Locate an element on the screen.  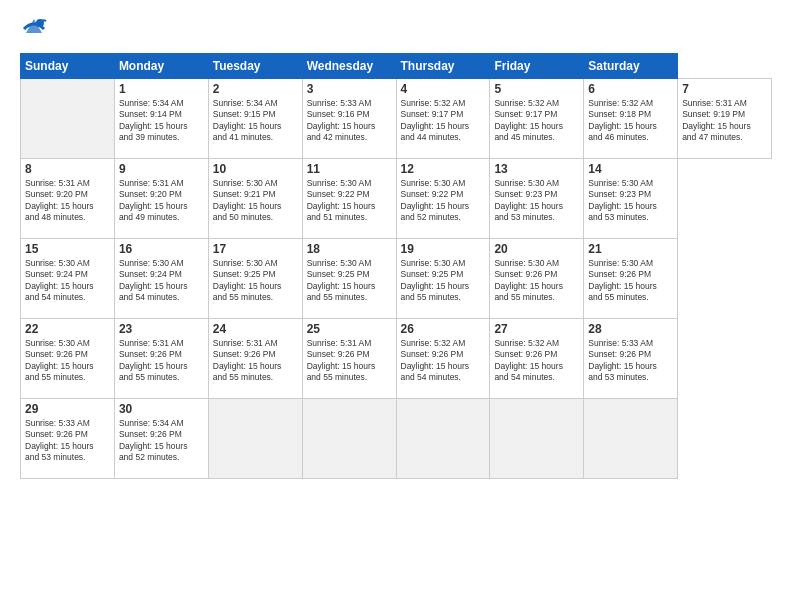
calendar-cell: 1Sunrise: 5:34 AMSunset: 9:14 PMDaylight… is located at coordinates (161, 119).